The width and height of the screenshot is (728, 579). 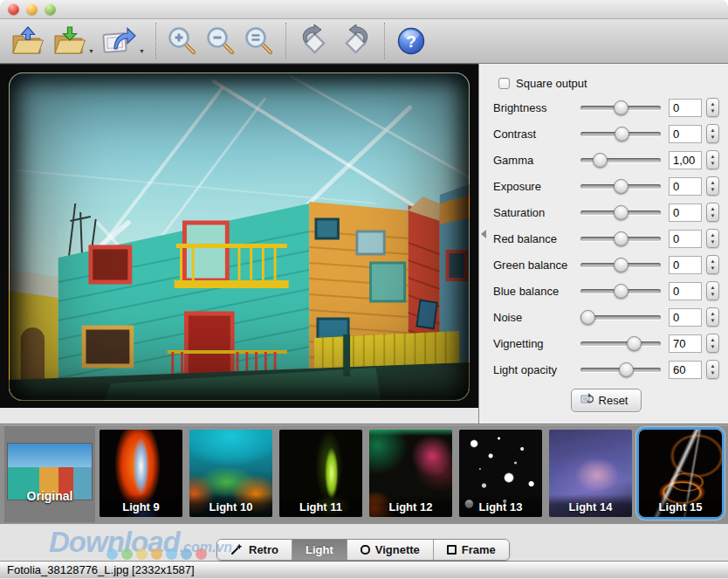 I want to click on brightness-stepper: ▲▼, so click(x=712, y=107).